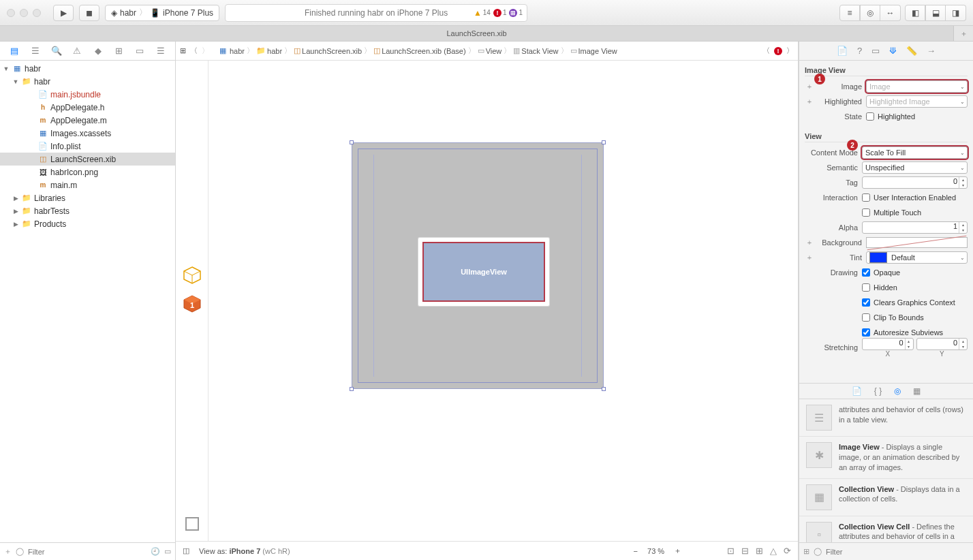 This screenshot has width=973, height=560. Describe the element at coordinates (87, 120) in the screenshot. I see `tree-file-appdelegate-m: mAppDelegate.m` at that location.